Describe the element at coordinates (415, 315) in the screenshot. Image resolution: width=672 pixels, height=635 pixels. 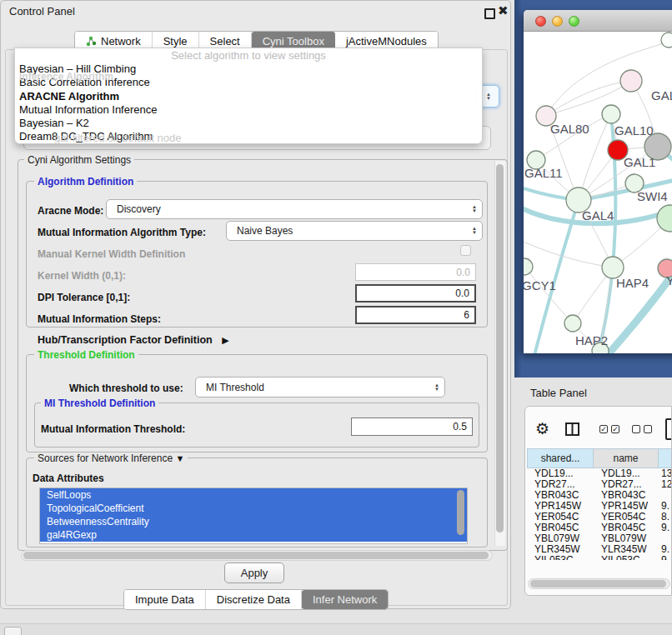
I see `mi-steps-field: 6` at that location.